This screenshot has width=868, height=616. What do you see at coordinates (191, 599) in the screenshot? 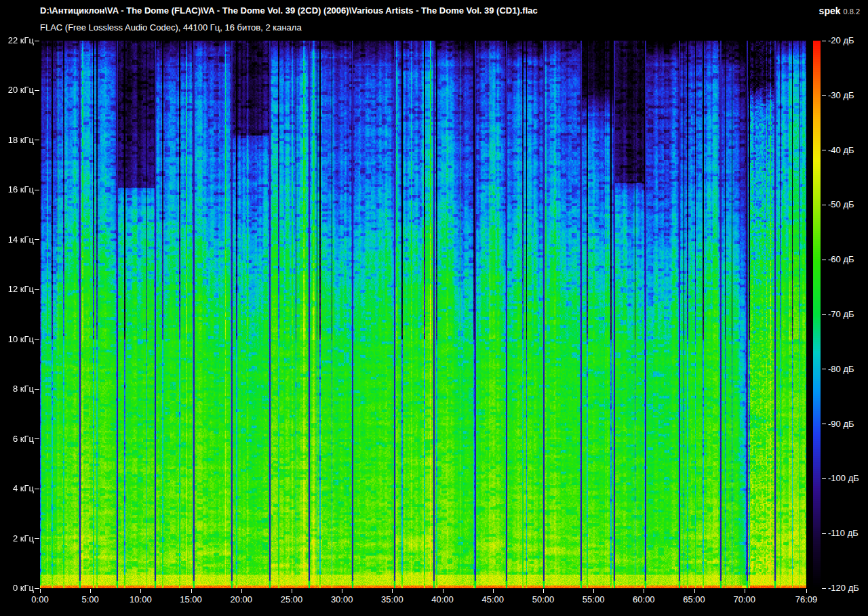
I see `x-axis-label: 15:00` at bounding box center [191, 599].